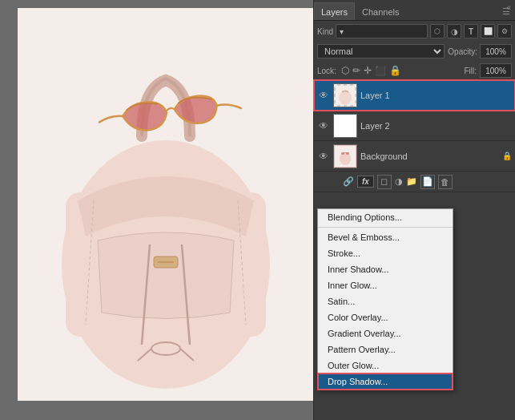  What do you see at coordinates (496, 71) in the screenshot?
I see `fill-value: 100%` at bounding box center [496, 71].